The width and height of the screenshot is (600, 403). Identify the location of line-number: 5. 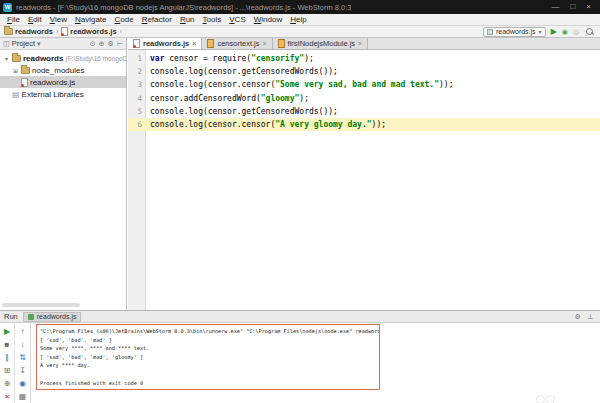
(137, 112).